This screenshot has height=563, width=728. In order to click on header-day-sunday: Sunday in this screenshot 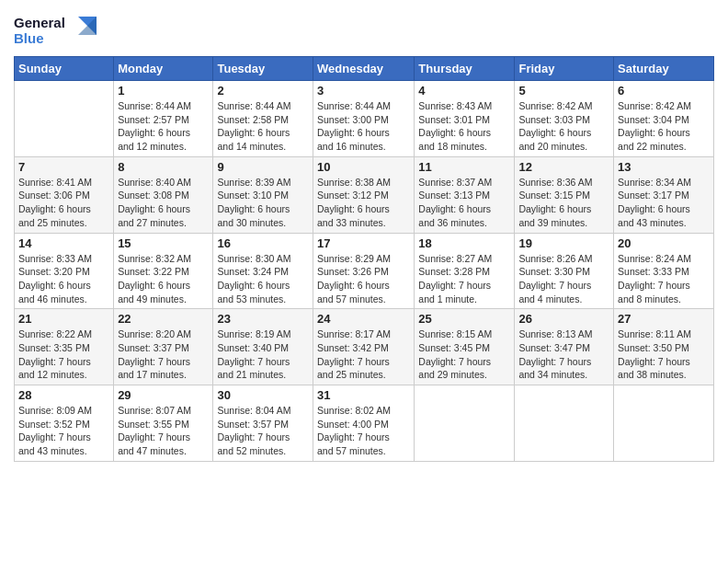, I will do `click(64, 69)`.